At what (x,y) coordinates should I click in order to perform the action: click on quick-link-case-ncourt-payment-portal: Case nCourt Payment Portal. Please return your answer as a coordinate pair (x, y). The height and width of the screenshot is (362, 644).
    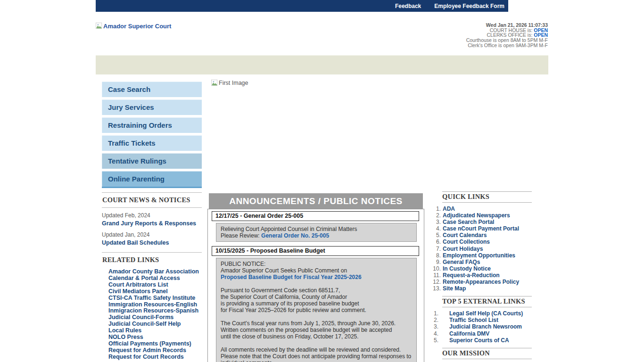
    Looking at the image, I should click on (481, 229).